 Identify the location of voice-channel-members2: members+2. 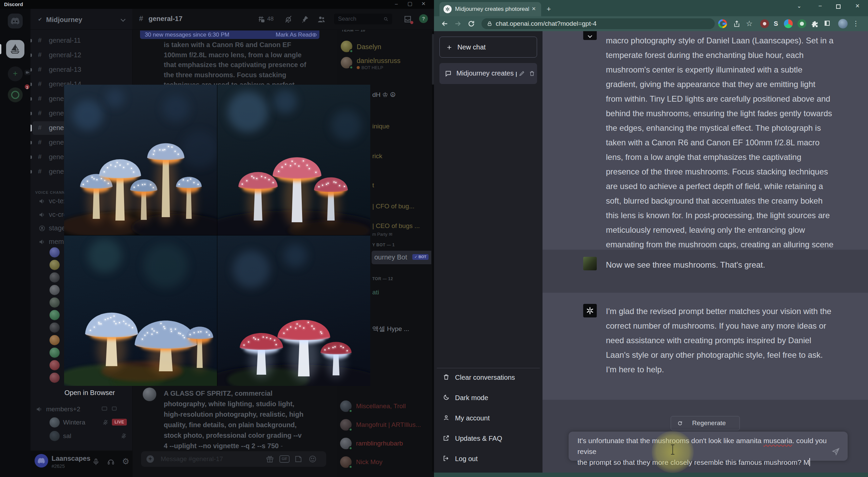
(81, 410).